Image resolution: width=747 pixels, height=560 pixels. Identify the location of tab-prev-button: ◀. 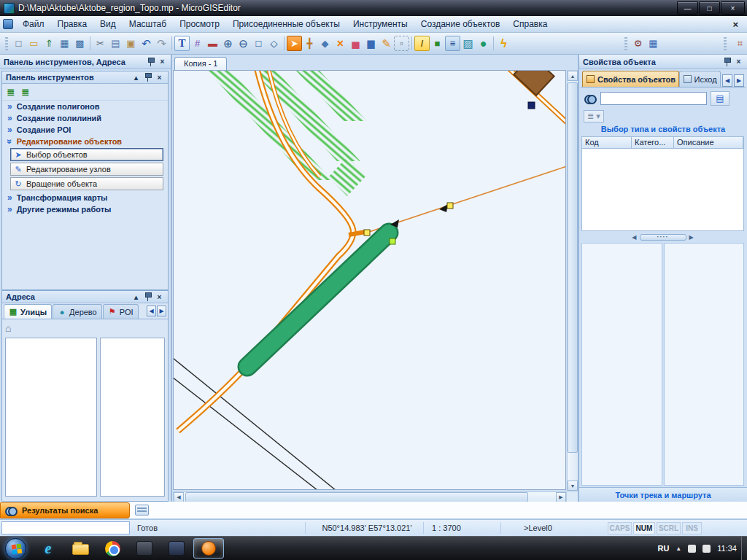
(152, 311).